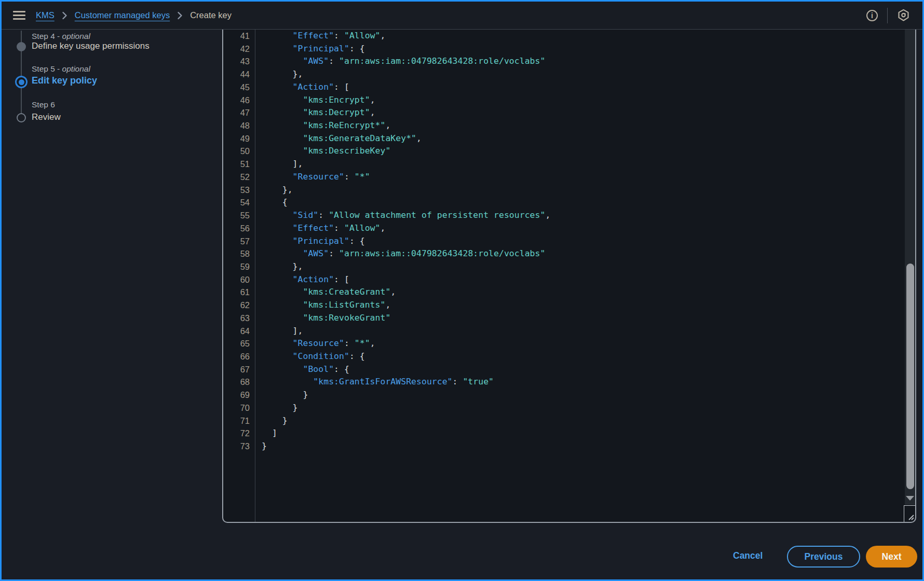  What do you see at coordinates (909, 514) in the screenshot?
I see `editor-resize-handle` at bounding box center [909, 514].